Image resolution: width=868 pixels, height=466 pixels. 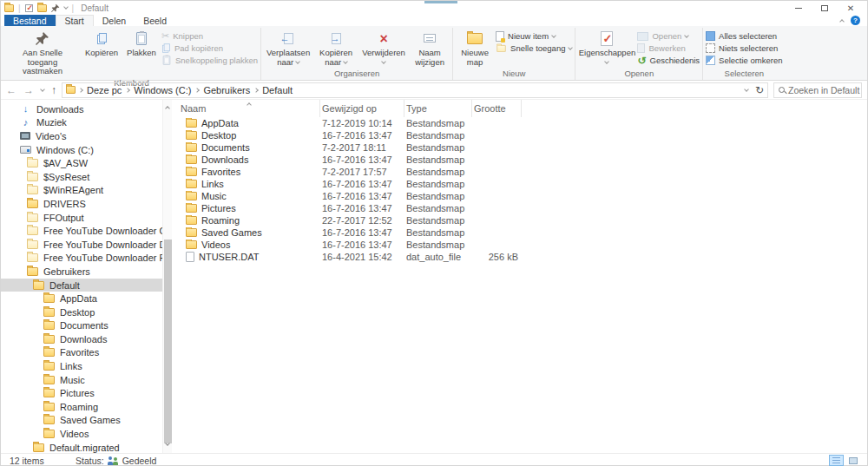 I want to click on column-header-type: Type, so click(x=438, y=108).